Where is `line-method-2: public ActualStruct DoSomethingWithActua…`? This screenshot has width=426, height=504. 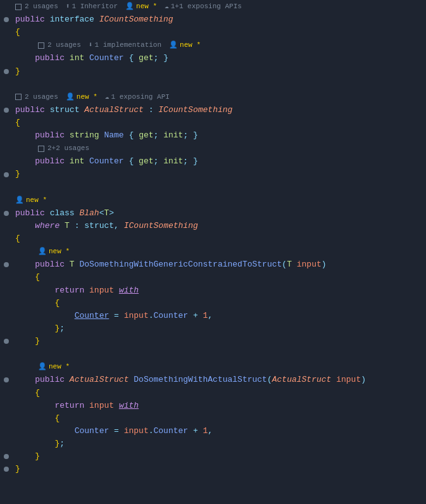 line-method-2: public ActualStruct DoSomethingWithActua… is located at coordinates (213, 380).